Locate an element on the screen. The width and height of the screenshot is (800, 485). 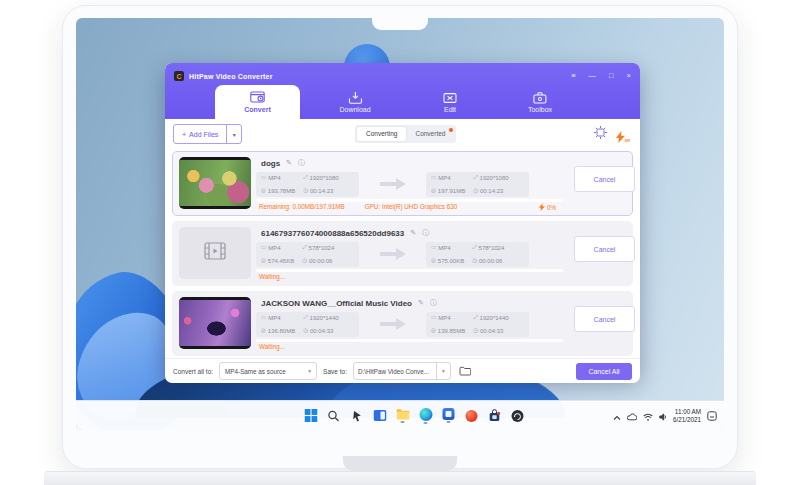
convert-toolbar: +Add Files ▾ Converting Converted on is located at coordinates (402, 134).